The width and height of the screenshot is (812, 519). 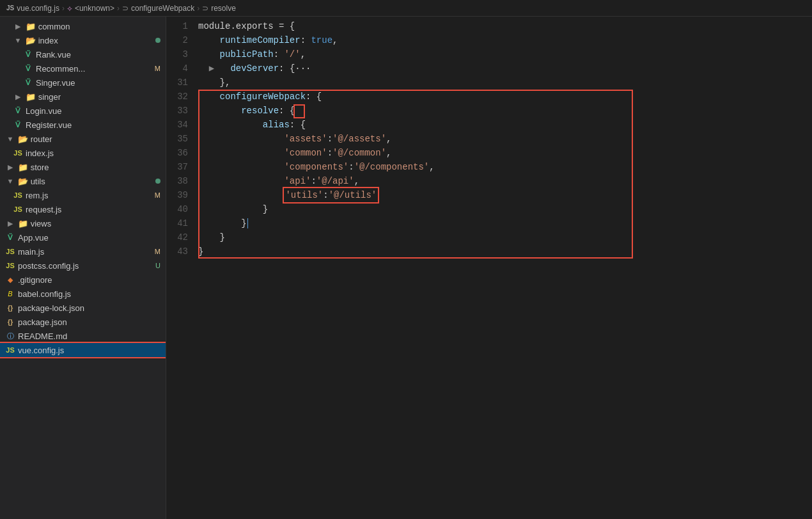 What do you see at coordinates (49, 41) in the screenshot?
I see `sidebar-item-label: index` at bounding box center [49, 41].